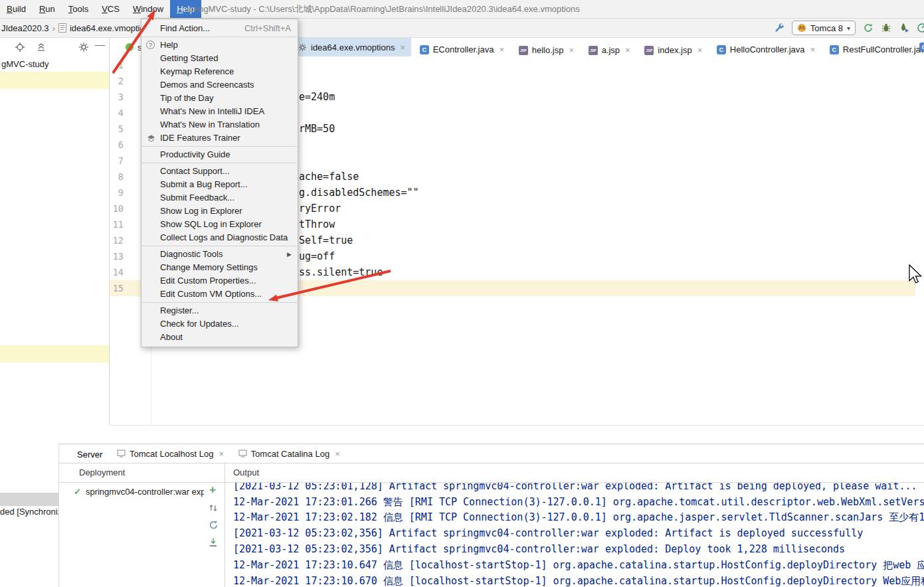  Describe the element at coordinates (904, 28) in the screenshot. I see `attach-debugger-icon` at that location.